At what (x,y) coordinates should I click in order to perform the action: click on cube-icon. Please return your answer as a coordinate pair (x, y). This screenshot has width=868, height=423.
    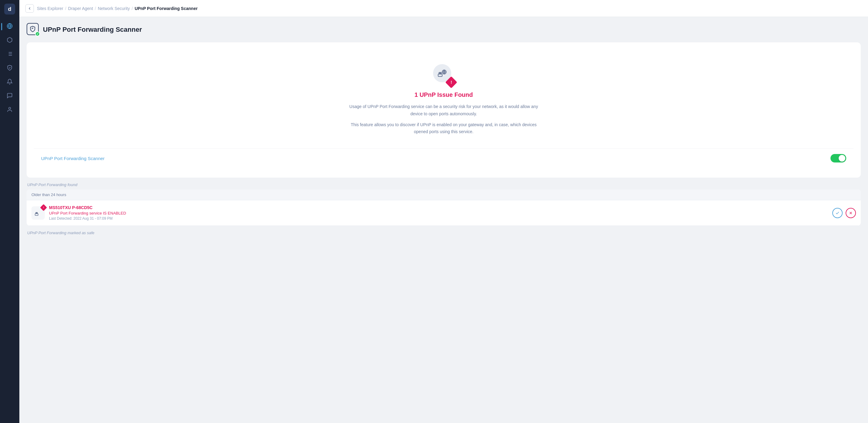
    Looking at the image, I should click on (10, 40).